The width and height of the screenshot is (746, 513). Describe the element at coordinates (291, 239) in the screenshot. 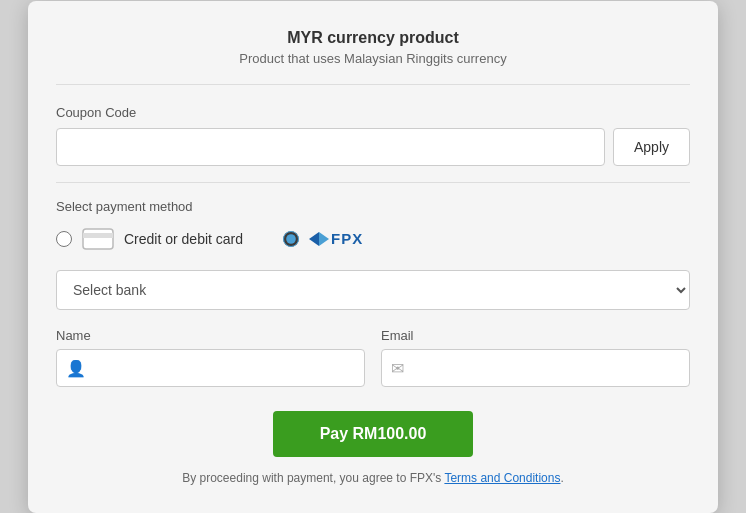

I see `radio-fpx` at that location.